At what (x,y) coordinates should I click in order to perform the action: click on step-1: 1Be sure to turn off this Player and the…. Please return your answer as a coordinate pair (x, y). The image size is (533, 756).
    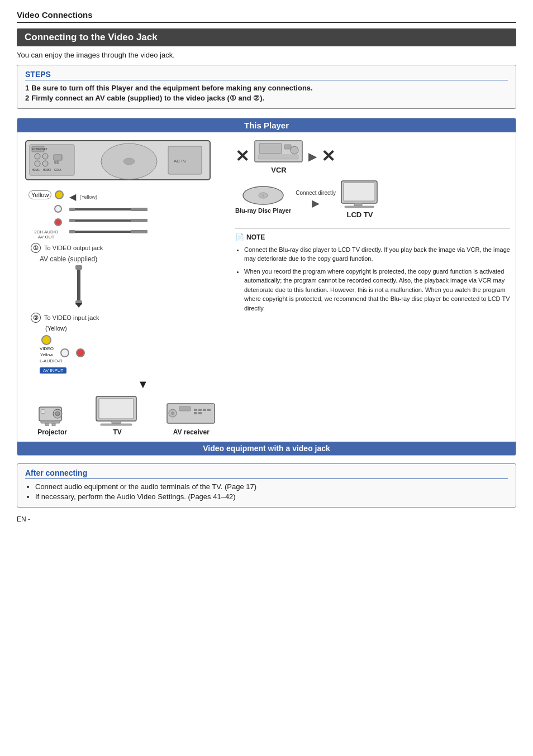
    Looking at the image, I should click on (266, 88).